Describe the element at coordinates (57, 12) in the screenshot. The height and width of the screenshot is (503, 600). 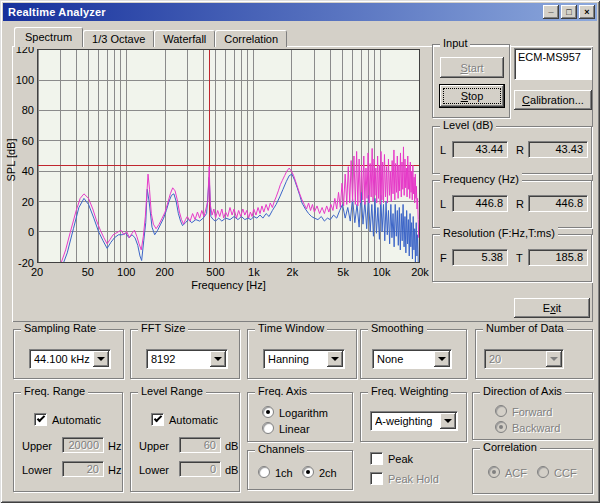
I see `window-title: Realtime Analyzer` at that location.